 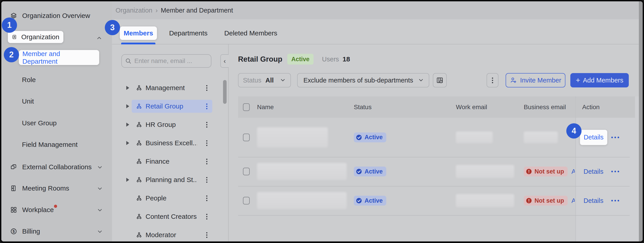 I want to click on tab-label: Departments, so click(x=188, y=33).